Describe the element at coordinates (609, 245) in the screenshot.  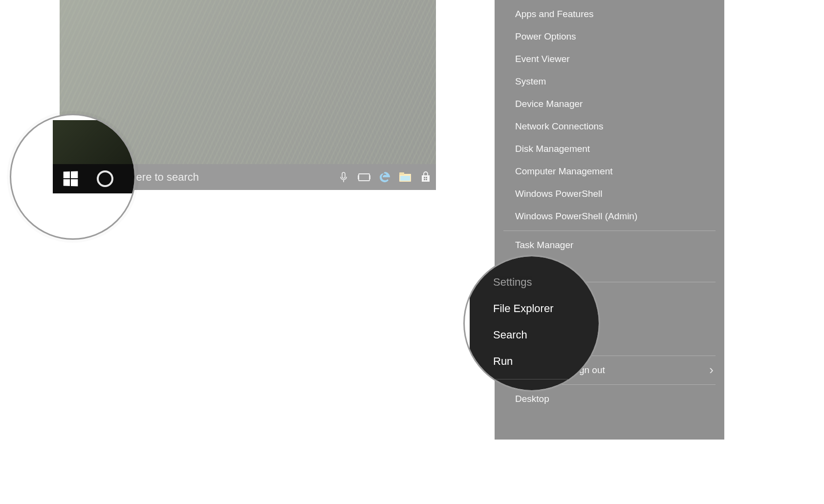
I see `menu-item-task-manager: Task Manager` at that location.